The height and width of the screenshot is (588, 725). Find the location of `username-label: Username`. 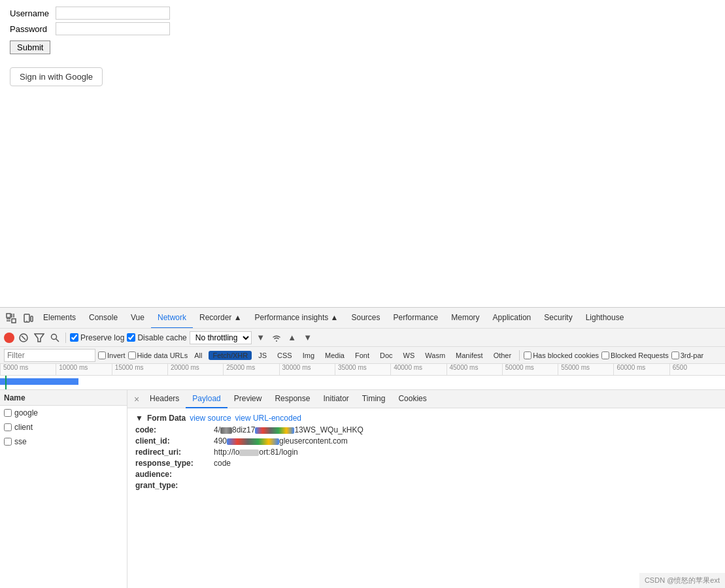

username-label: Username is located at coordinates (33, 13).